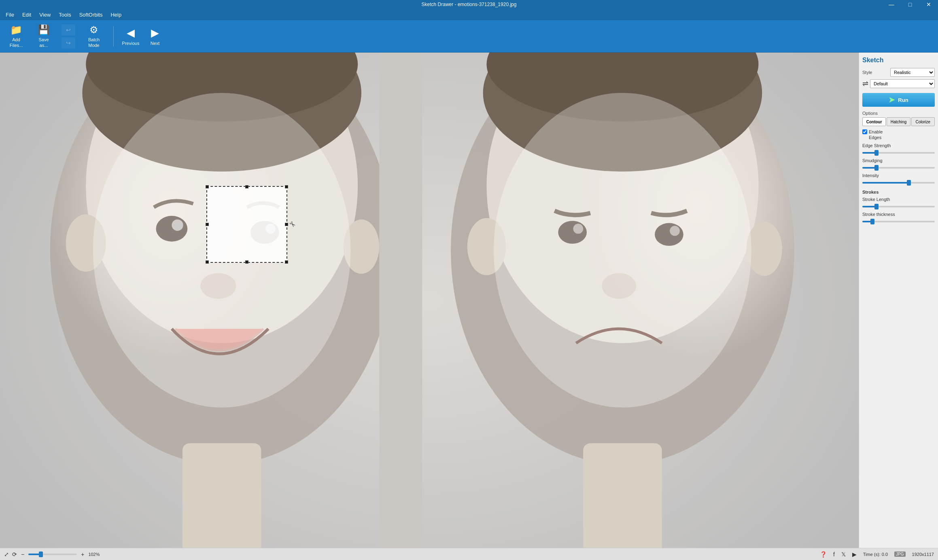 The width and height of the screenshot is (938, 560). Describe the element at coordinates (94, 36) in the screenshot. I see `batch-mode-button: ⚙ Batch Mode` at that location.